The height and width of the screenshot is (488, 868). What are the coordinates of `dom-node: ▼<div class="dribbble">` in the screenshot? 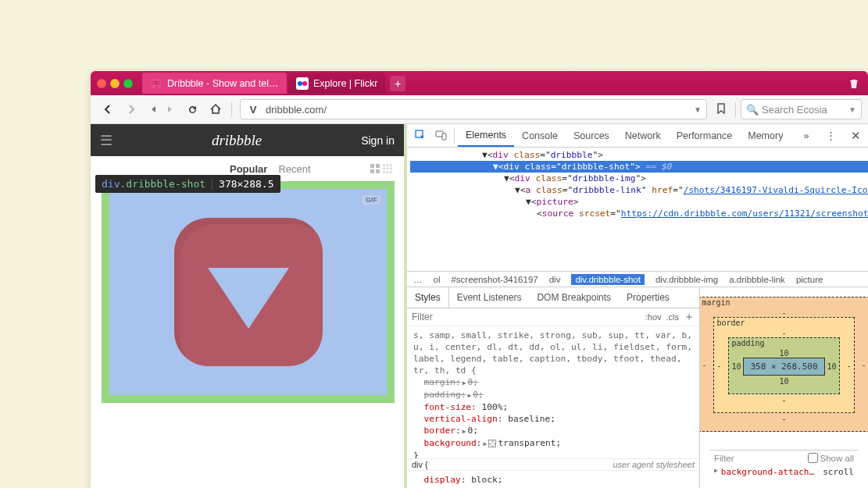 It's located at (639, 155).